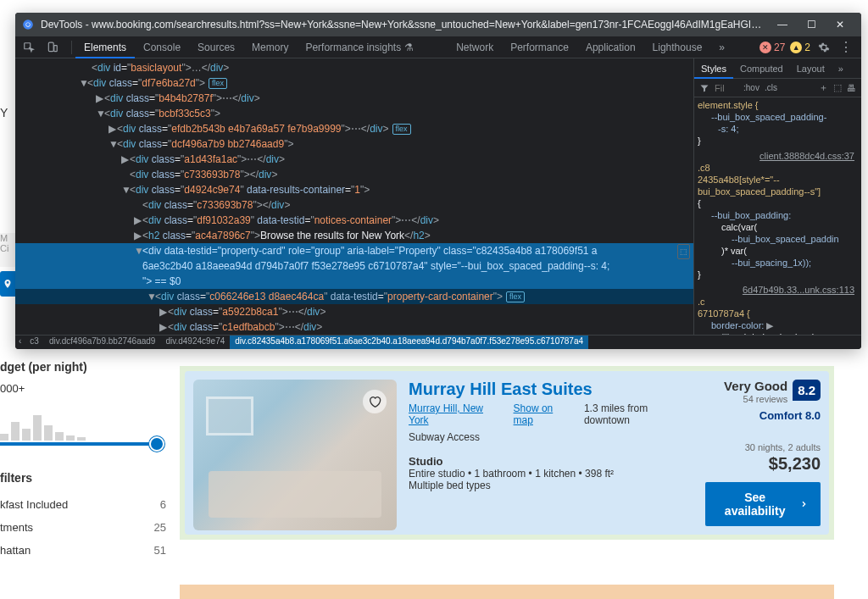  What do you see at coordinates (807, 390) in the screenshot?
I see `rating-score: 8.2` at bounding box center [807, 390].